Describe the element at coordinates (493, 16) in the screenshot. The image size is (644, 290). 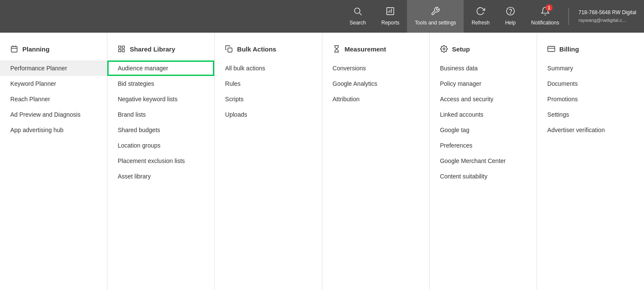
I see `topbar-actions: Search Reports Tools and settings Refres…` at that location.